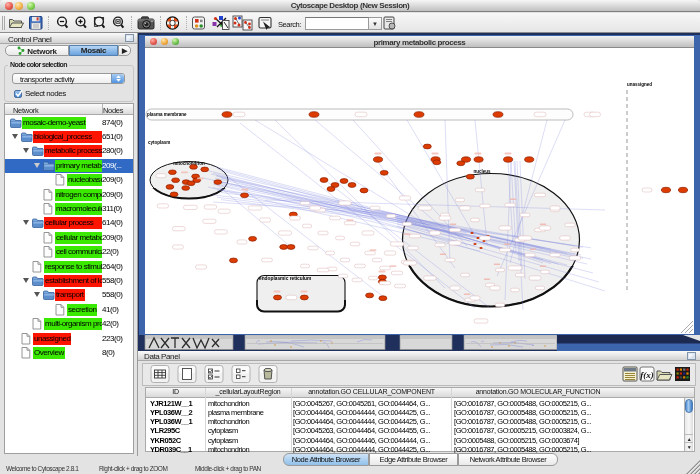 The image size is (700, 474). What do you see at coordinates (189, 164) in the screenshot?
I see `svg-text: mitochondrion` at bounding box center [189, 164].